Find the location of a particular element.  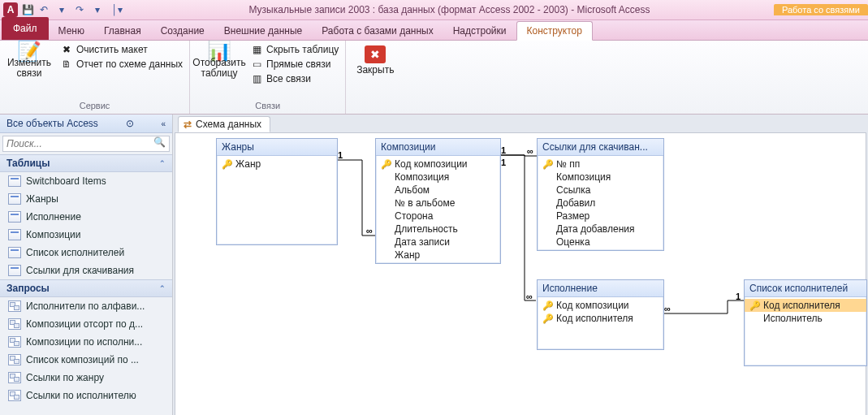

table-header: Ссылки для скачиван... is located at coordinates (601, 148).